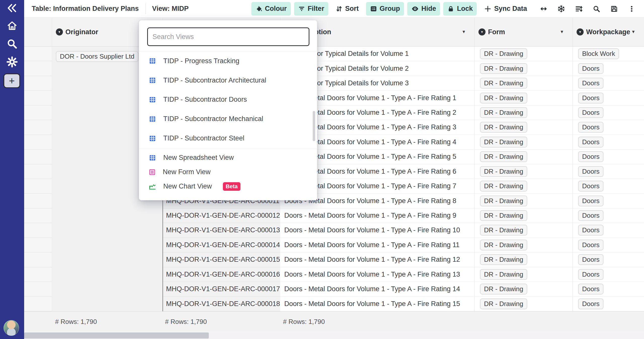  Describe the element at coordinates (311, 9) in the screenshot. I see `toolbar-button-filter: Filter` at that location.